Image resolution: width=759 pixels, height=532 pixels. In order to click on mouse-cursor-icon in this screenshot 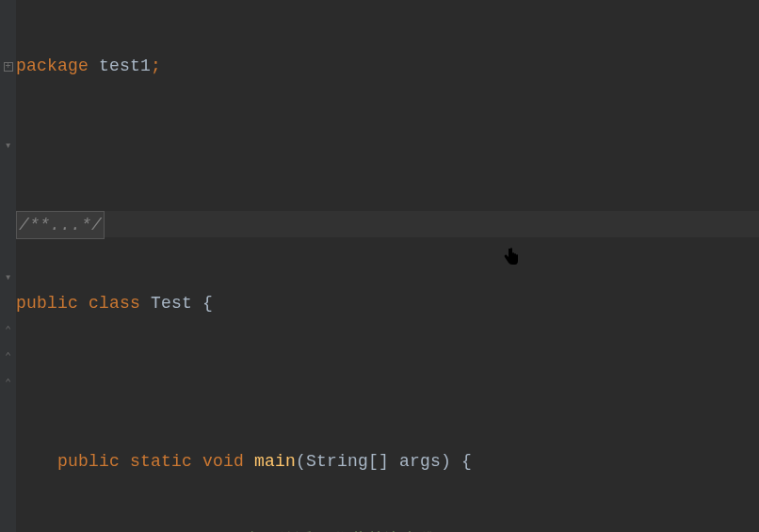, I will do `click(511, 260)`.